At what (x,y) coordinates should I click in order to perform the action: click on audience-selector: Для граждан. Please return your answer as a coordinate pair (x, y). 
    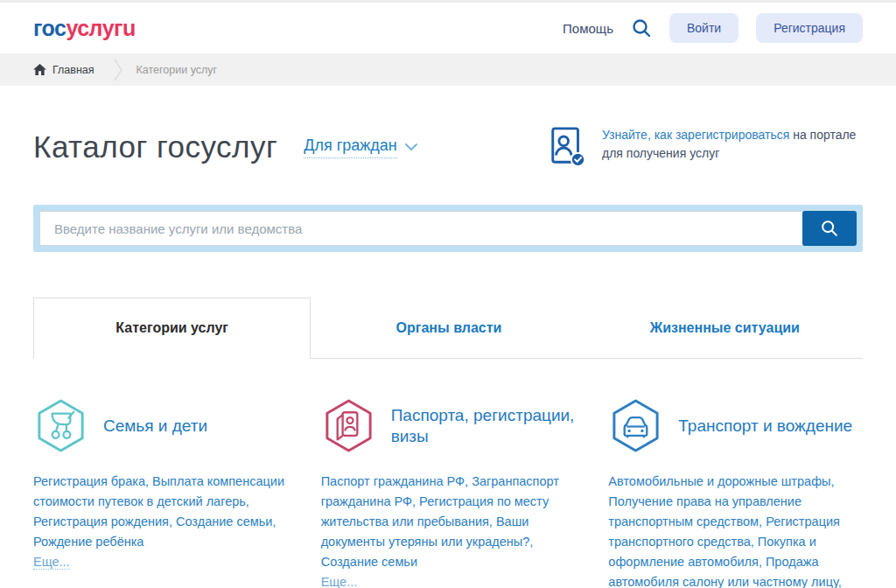
    Looking at the image, I should click on (360, 147).